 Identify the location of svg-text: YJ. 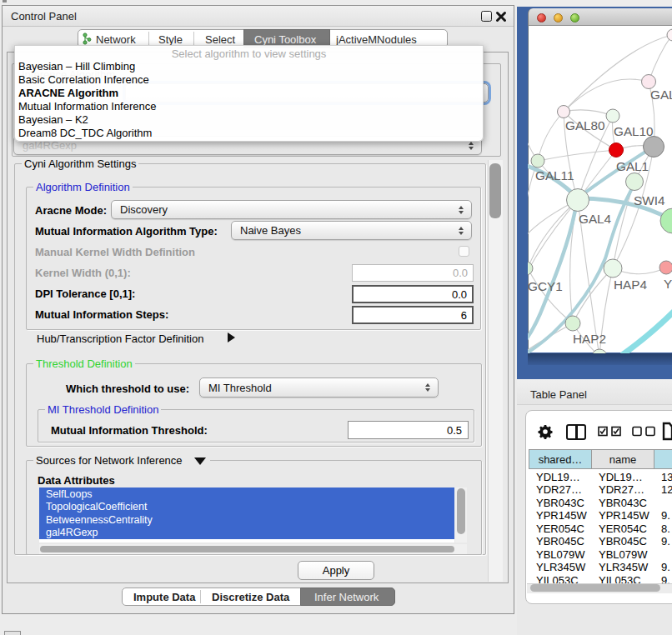
(668, 283).